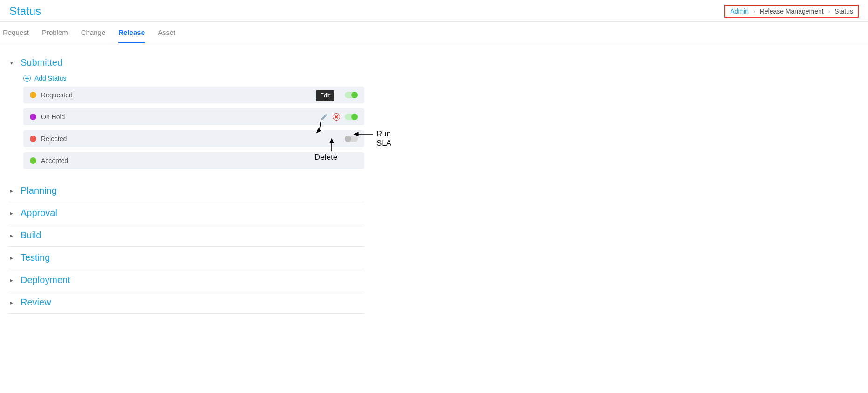 The image size is (868, 393). What do you see at coordinates (31, 236) in the screenshot?
I see `section-title: Build` at bounding box center [31, 236].